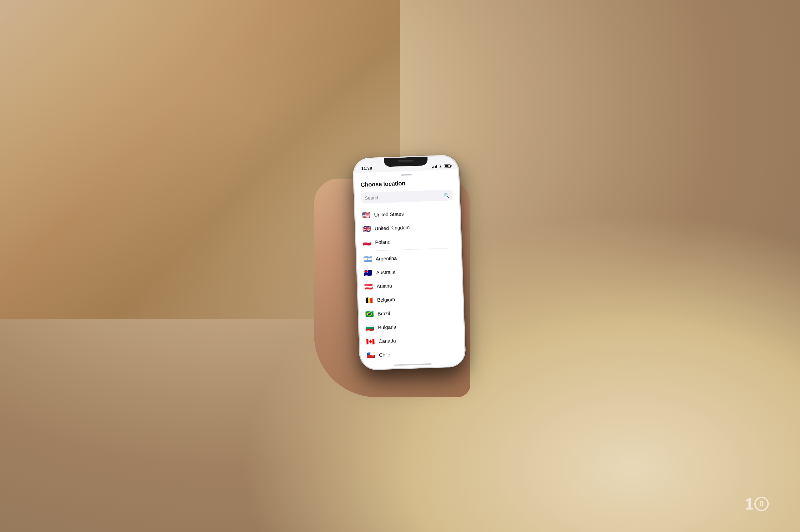 This screenshot has width=800, height=532. I want to click on battery-icon, so click(447, 166).